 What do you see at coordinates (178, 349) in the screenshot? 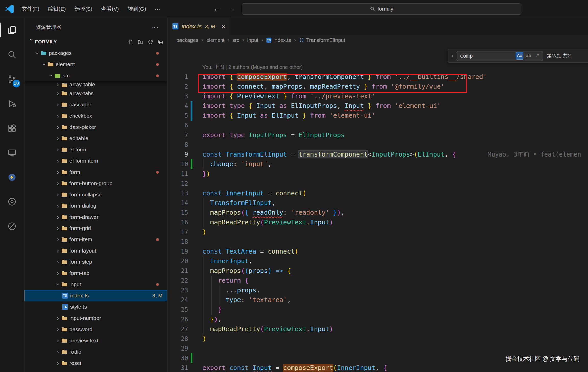
I see `line-number: 29` at bounding box center [178, 349].